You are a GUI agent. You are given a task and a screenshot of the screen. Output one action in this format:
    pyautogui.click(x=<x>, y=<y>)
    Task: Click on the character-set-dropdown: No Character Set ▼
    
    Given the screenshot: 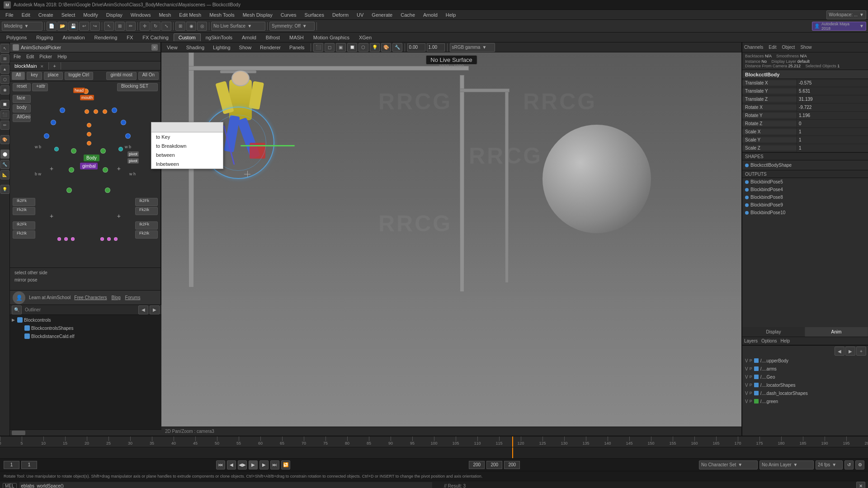 What is the action you would take?
    pyautogui.click(x=728, y=465)
    